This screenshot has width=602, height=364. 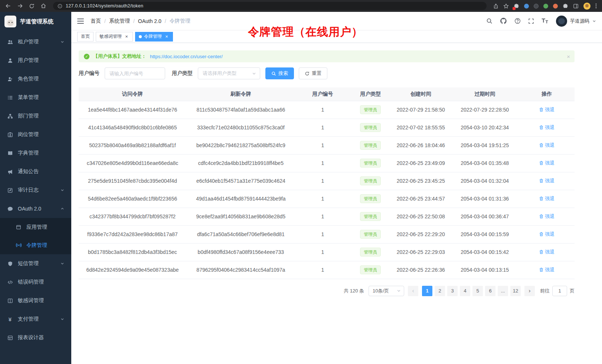 I want to click on sidebar-item-label: 字典管理, so click(x=41, y=153).